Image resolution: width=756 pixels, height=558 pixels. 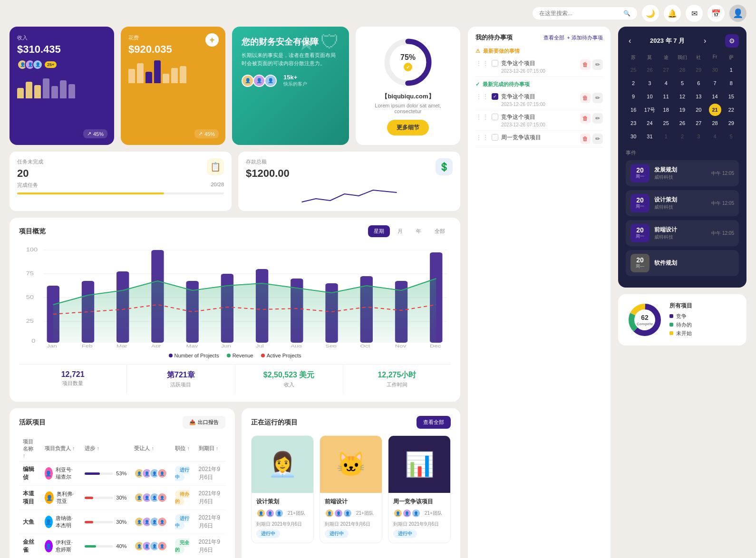 I want to click on task-progress-bar, so click(x=121, y=193).